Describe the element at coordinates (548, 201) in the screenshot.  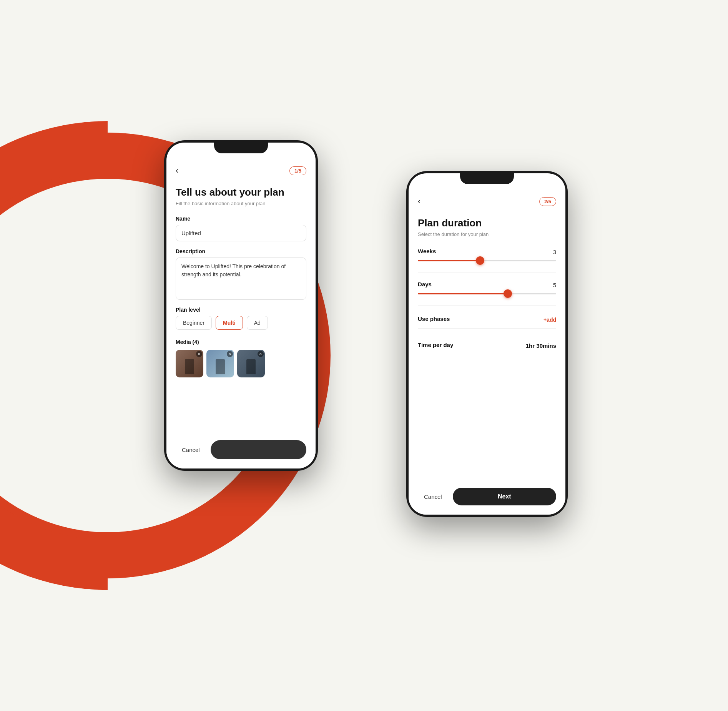
I see `step-badge-2: 2/5` at that location.